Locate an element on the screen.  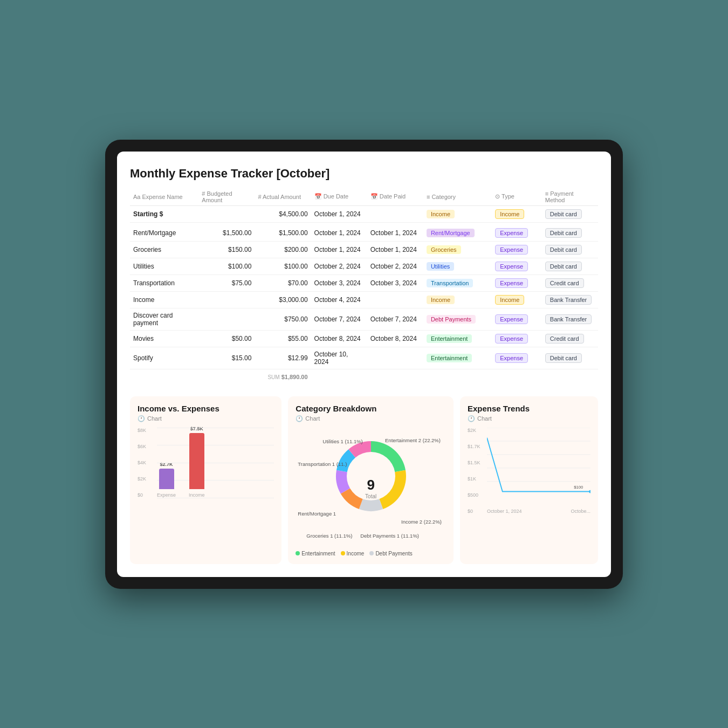
cell-name: Movies is located at coordinates (164, 339).